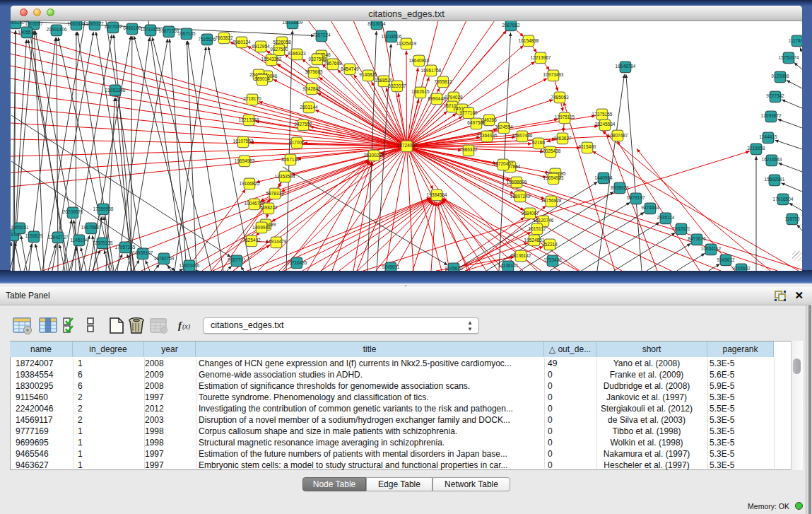 The image size is (812, 514). I want to click on svg-text: 20206576, so click(73, 212).